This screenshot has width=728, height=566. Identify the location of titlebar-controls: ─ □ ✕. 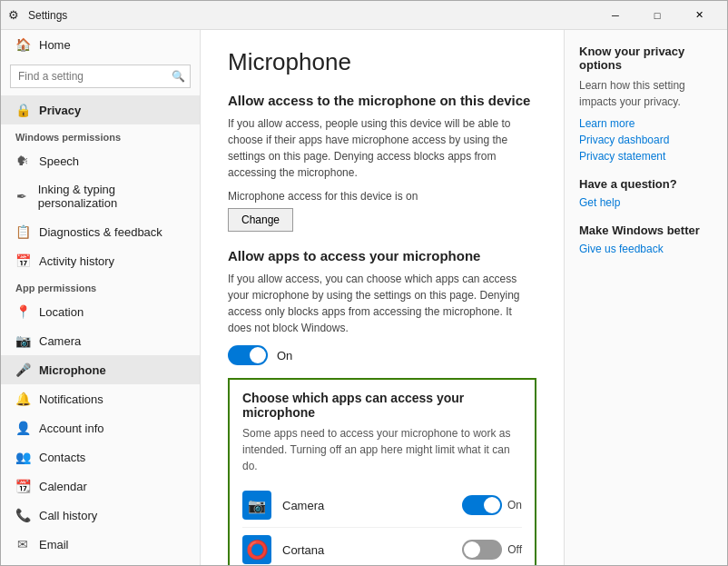
(657, 15).